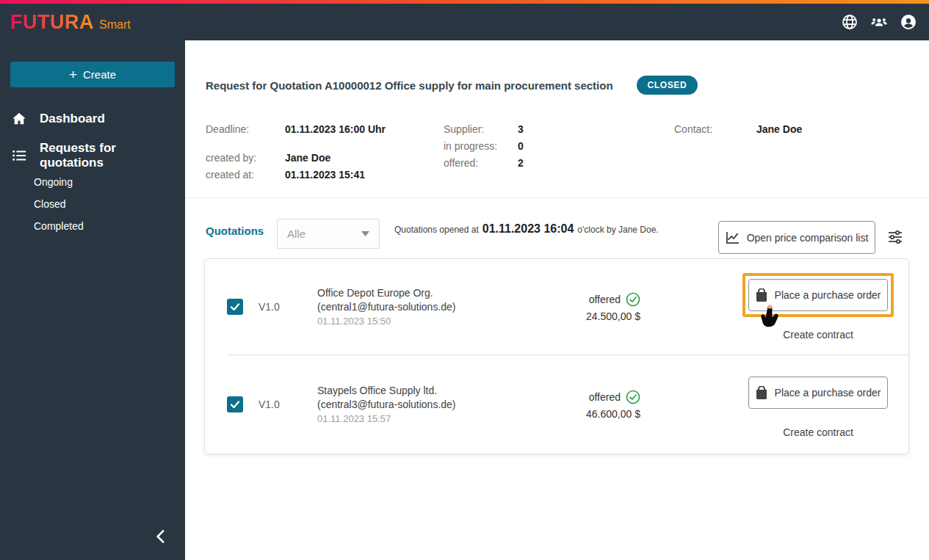 Image resolution: width=929 pixels, height=560 pixels. Describe the element at coordinates (438, 405) in the screenshot. I see `supplier-info: Staypels Office Supply ltd. (central3@fu…` at that location.